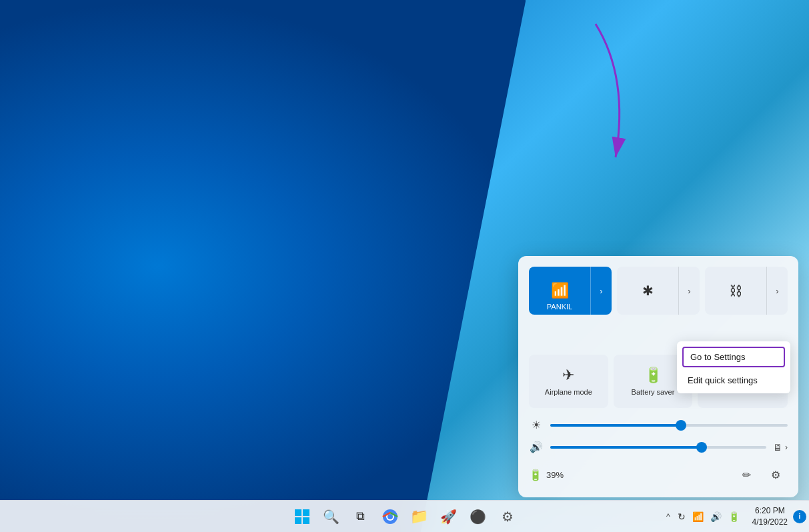 Image resolution: width=809 pixels, height=532 pixels. I want to click on focus-assist-tile: ⛓ ›, so click(746, 291).